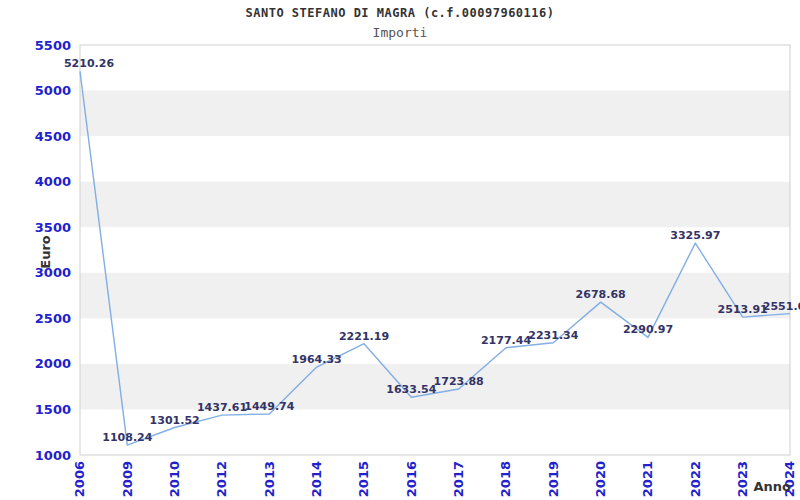 The image size is (800, 500). What do you see at coordinates (127, 438) in the screenshot?
I see `point-label: 1108.24` at bounding box center [127, 438].